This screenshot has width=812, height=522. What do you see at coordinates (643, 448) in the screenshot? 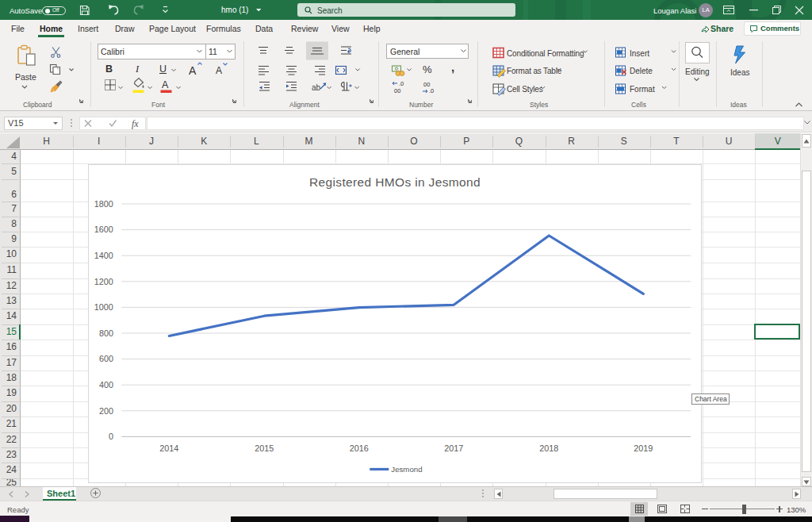
I see `svg-text: 2019` at bounding box center [643, 448].